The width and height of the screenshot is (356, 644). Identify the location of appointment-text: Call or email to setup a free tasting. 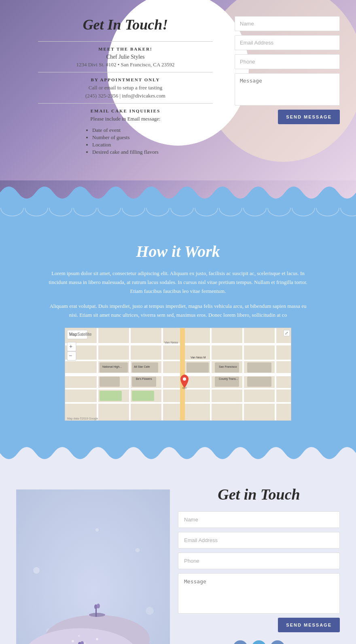
(125, 88).